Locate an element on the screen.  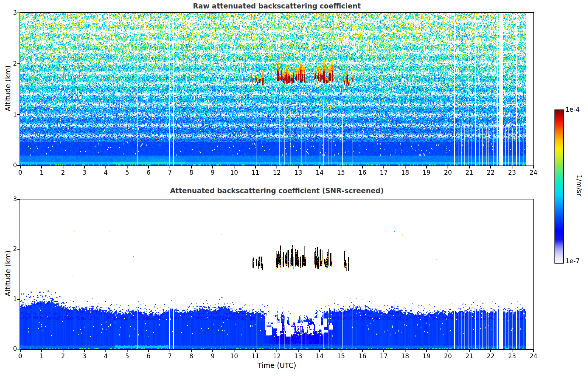
panel2-y-axis-label: Altitude (km) is located at coordinates (8, 274).